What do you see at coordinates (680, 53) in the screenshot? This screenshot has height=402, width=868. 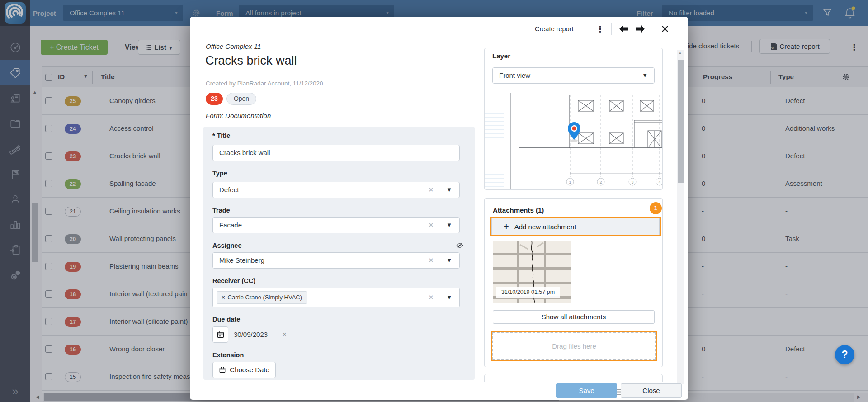 I see `scroll-up-icon: ▲` at bounding box center [680, 53].